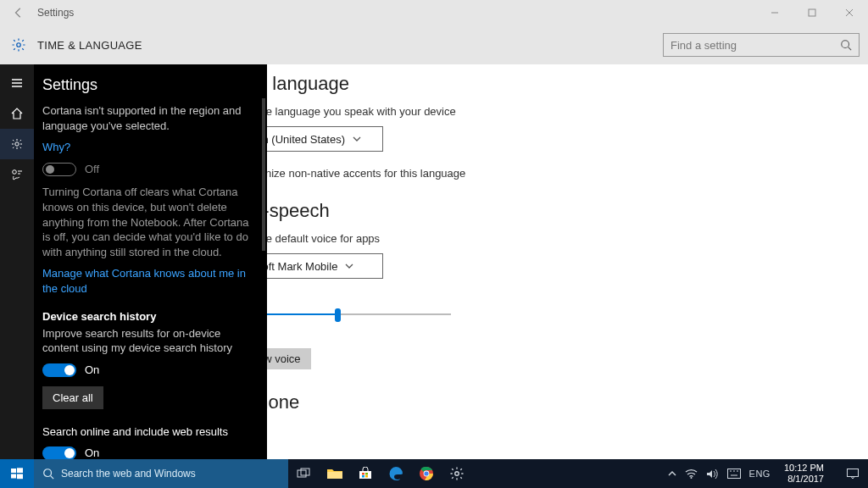 The height and width of the screenshot is (488, 868). Describe the element at coordinates (397, 13) in the screenshot. I see `window-title: Settings` at that location.